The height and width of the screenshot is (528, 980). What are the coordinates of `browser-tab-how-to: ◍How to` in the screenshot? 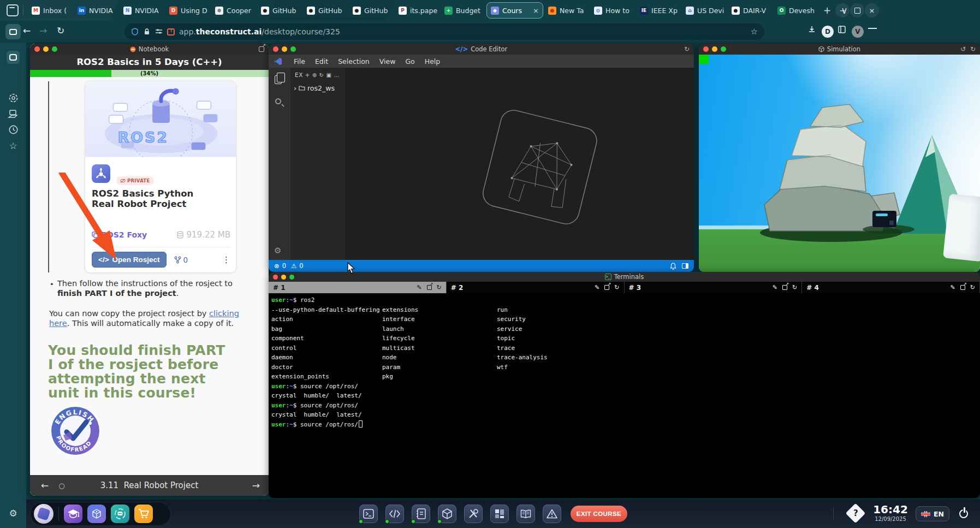 It's located at (613, 10).